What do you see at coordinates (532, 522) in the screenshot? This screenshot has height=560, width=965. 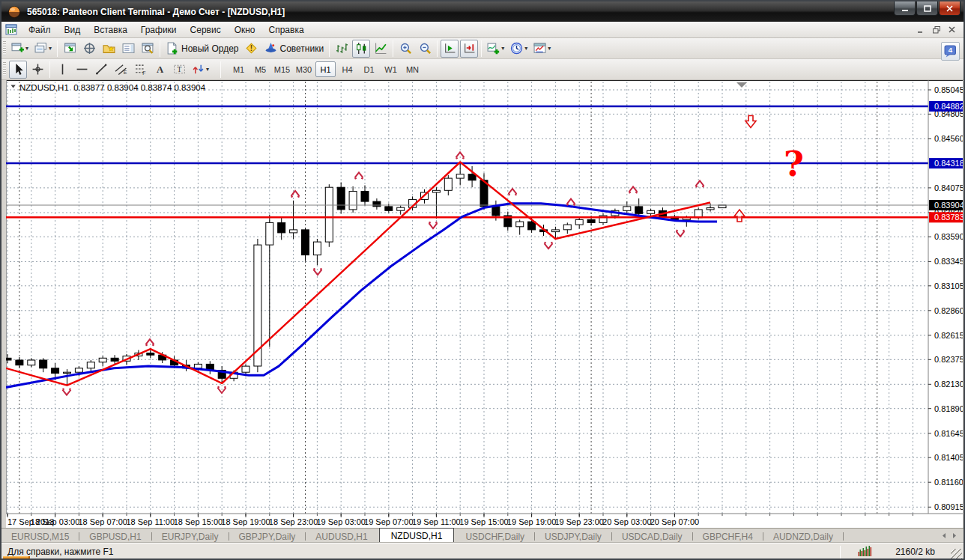 I see `time-label: 19 Sep 19:00` at bounding box center [532, 522].